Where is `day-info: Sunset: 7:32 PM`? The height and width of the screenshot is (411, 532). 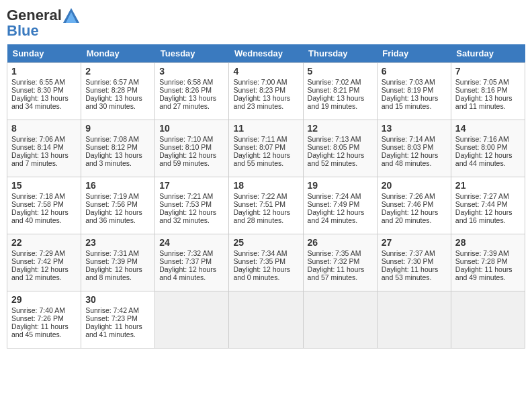 day-info: Sunset: 7:32 PM is located at coordinates (340, 261).